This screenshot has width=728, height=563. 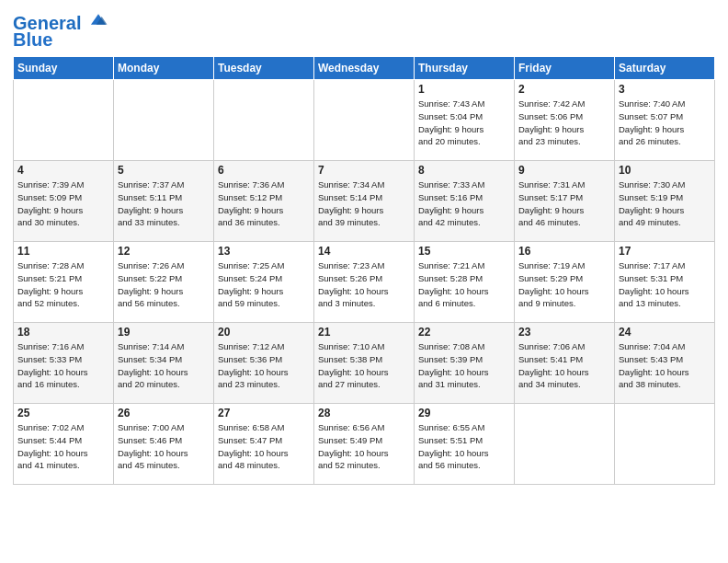 I want to click on day-number: 9, so click(x=564, y=170).